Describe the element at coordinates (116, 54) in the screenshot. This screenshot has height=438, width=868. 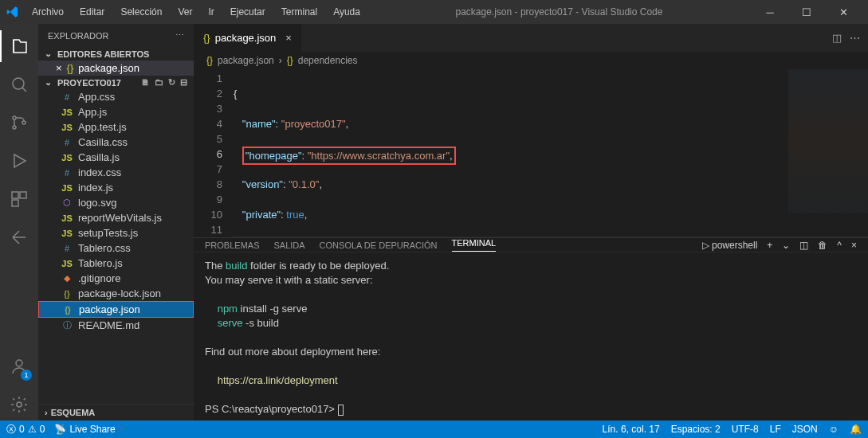
I see `open-editors-header: ⌄ EDITORES ABIERTOS` at that location.